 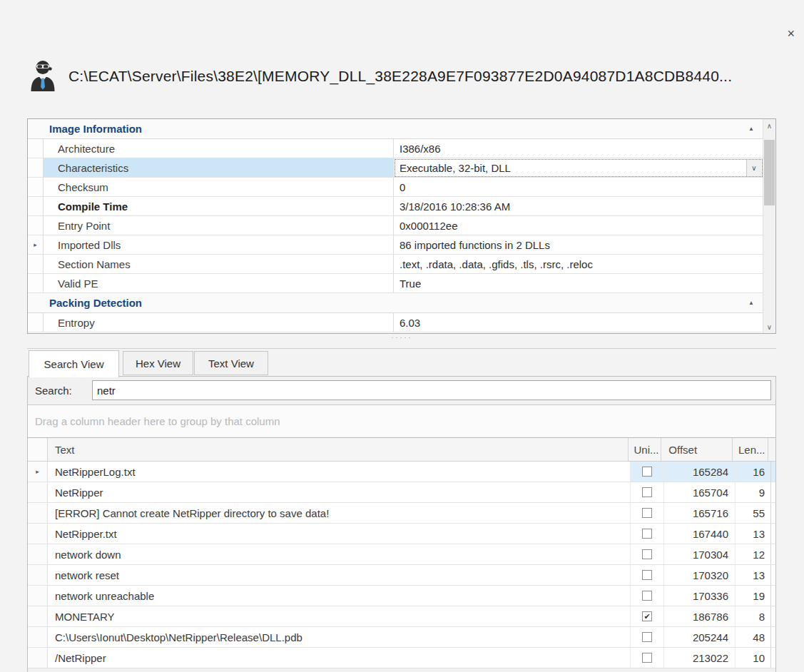 What do you see at coordinates (74, 364) in the screenshot?
I see `tab-label: Search View` at bounding box center [74, 364].